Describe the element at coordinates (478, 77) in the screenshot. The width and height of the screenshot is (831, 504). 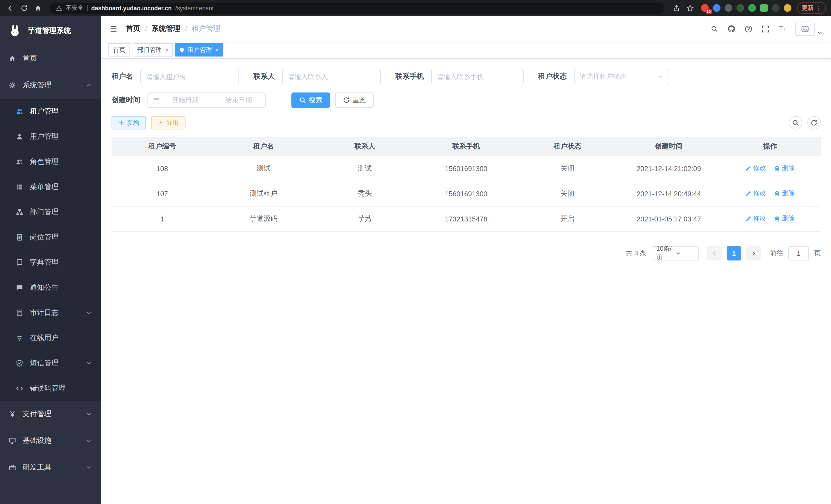
I see `phone-input` at that location.